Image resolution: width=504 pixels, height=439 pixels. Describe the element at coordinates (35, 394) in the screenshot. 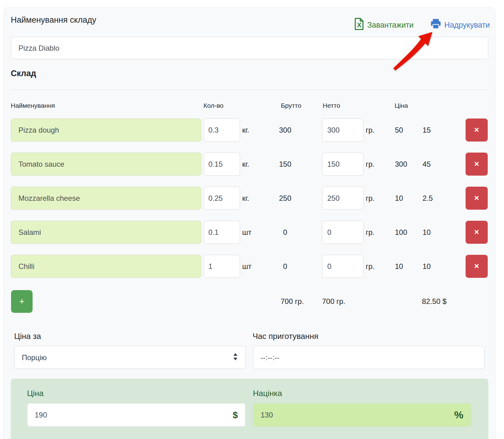

I see `price-label: Ціна` at that location.